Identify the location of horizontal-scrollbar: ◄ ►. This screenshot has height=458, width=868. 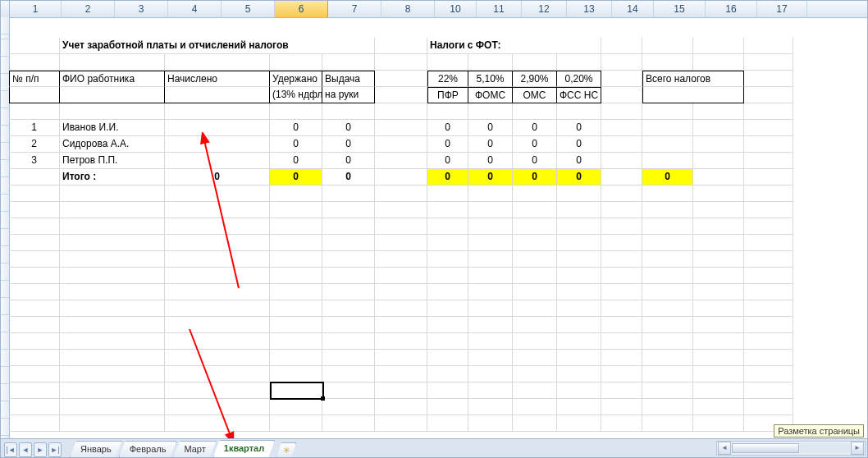
(791, 448).